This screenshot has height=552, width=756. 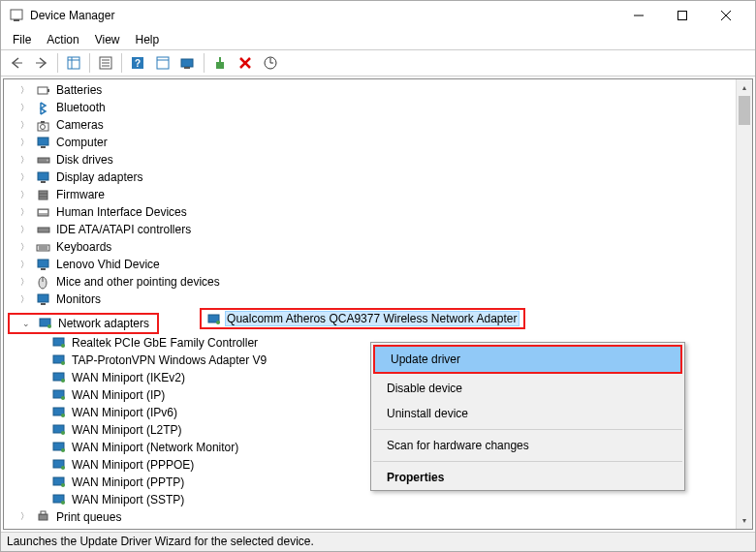 I want to click on bluetooth-icon, so click(x=43, y=107).